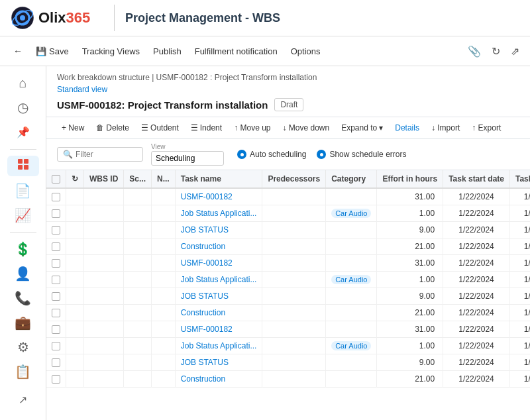 Image resolution: width=530 pixels, height=420 pixels. What do you see at coordinates (23, 274) in the screenshot?
I see `sidebar-item-person: 👤` at bounding box center [23, 274].